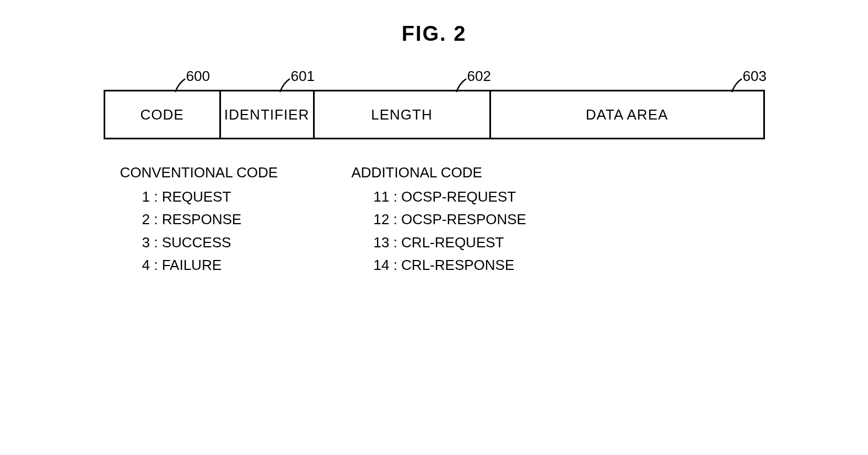 The image size is (868, 455). I want to click on conventional-code-column: CONVENTIONAL CODE 1 : REQUEST 2 : RESPON…, so click(225, 219).